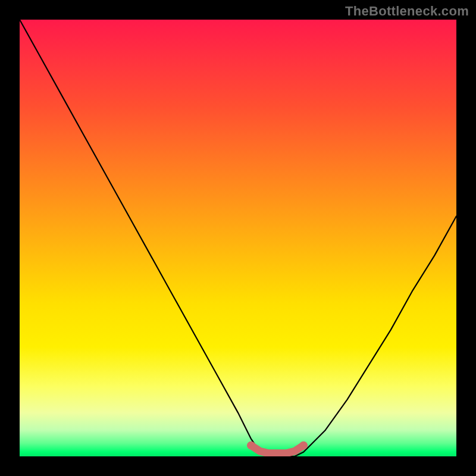 Image resolution: width=476 pixels, height=476 pixels. What do you see at coordinates (277, 447) in the screenshot?
I see `flat-marker` at bounding box center [277, 447].